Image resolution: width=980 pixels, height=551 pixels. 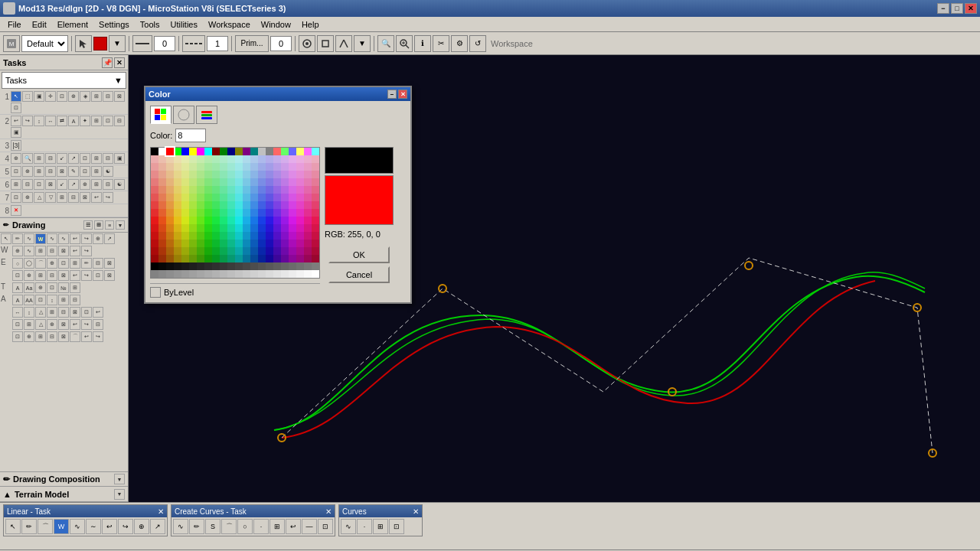 What do you see at coordinates (108, 171) in the screenshot?
I see `tool-5-9: ☯` at bounding box center [108, 171].